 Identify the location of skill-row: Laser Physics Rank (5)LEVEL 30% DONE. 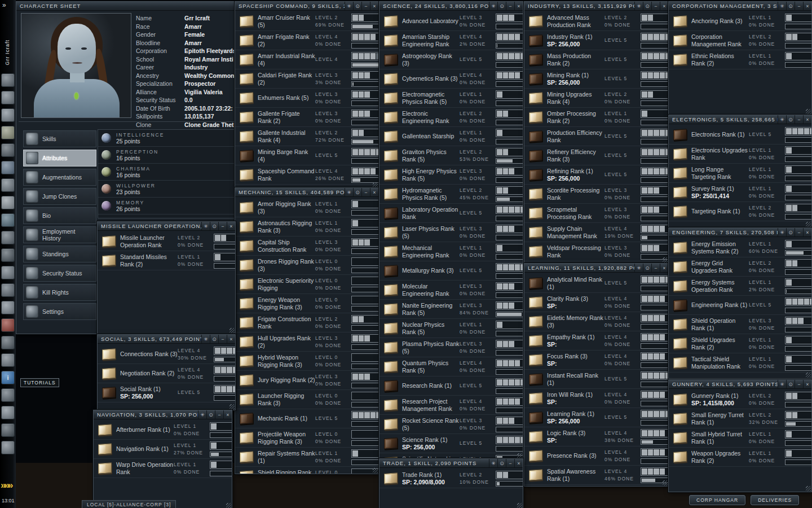
(451, 233).